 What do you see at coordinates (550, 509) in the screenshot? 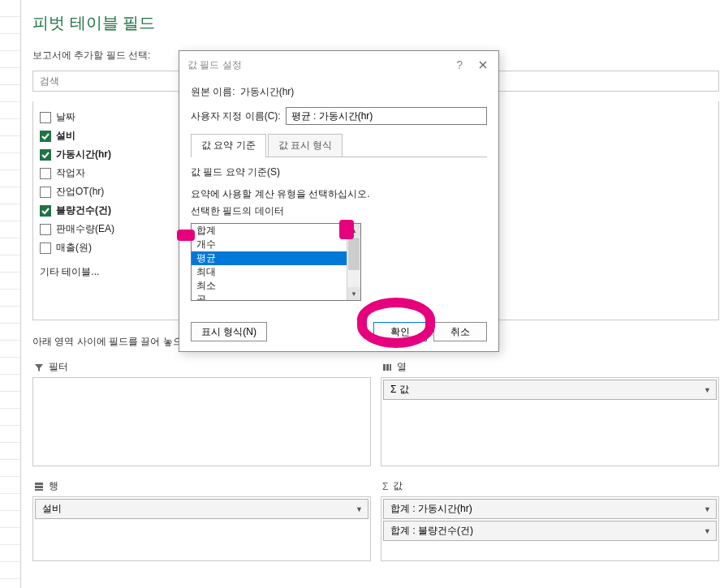
I see `value-field-entry: 합계 : 가동시간(hr)▼` at bounding box center [550, 509].